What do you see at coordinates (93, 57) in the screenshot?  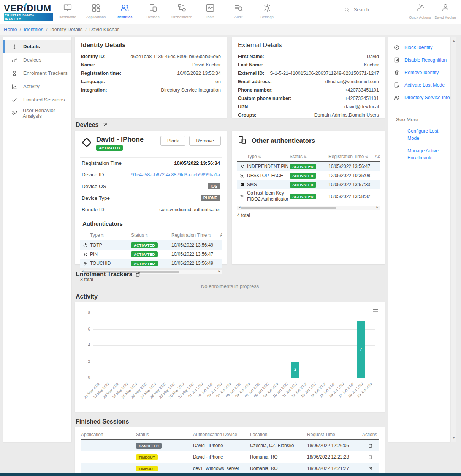 I see `field-label: Identity ID:` at bounding box center [93, 57].